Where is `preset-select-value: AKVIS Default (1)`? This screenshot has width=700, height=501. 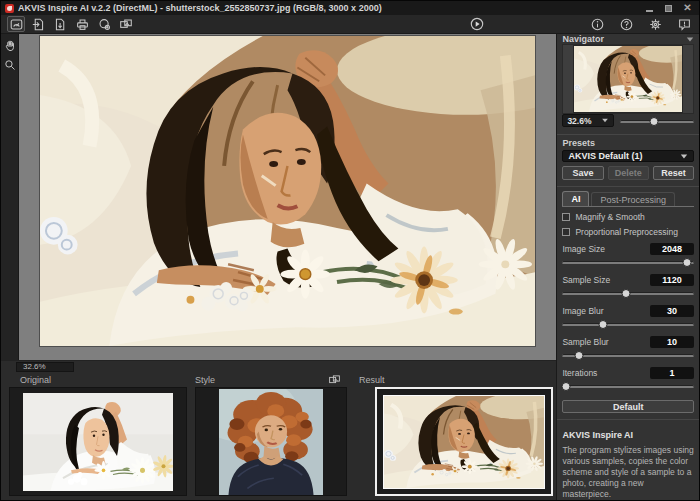 preset-select-value: AKVIS Default (1) is located at coordinates (605, 156).